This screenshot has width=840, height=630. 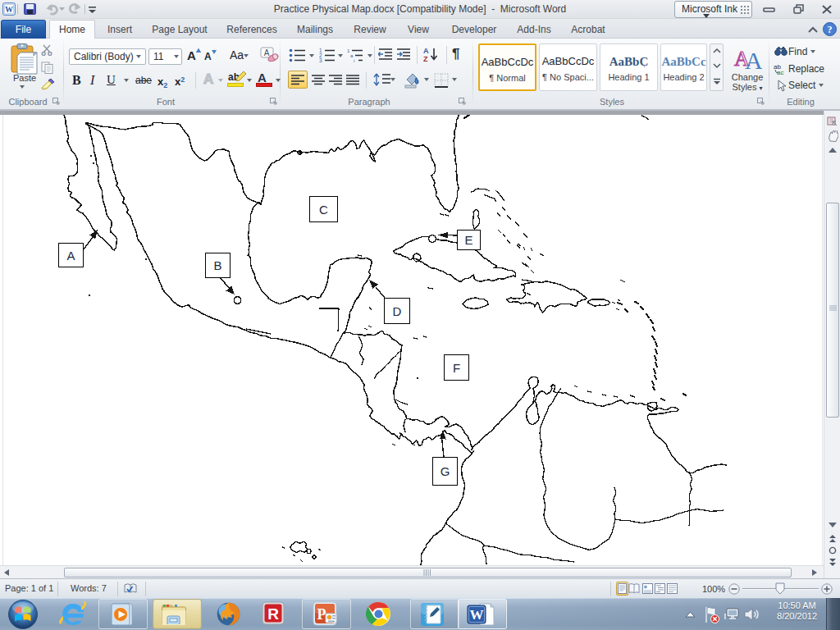 What do you see at coordinates (322, 614) in the screenshot?
I see `svg-text: P` at bounding box center [322, 614].